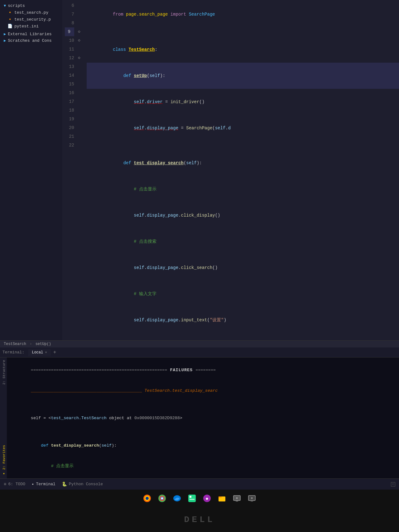  I want to click on line-numbers: 6 7 8 9 10 11 12 13 14 15 16 17 18 19 20…, so click(70, 170).